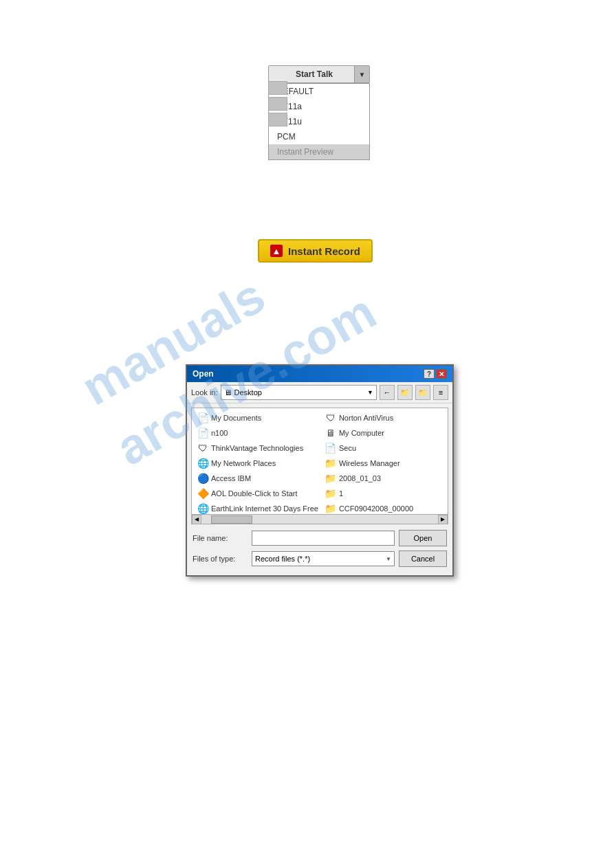  I want to click on files-of-type-row: Files of type: Record files (*.*) ▼ Canc…, so click(320, 559).